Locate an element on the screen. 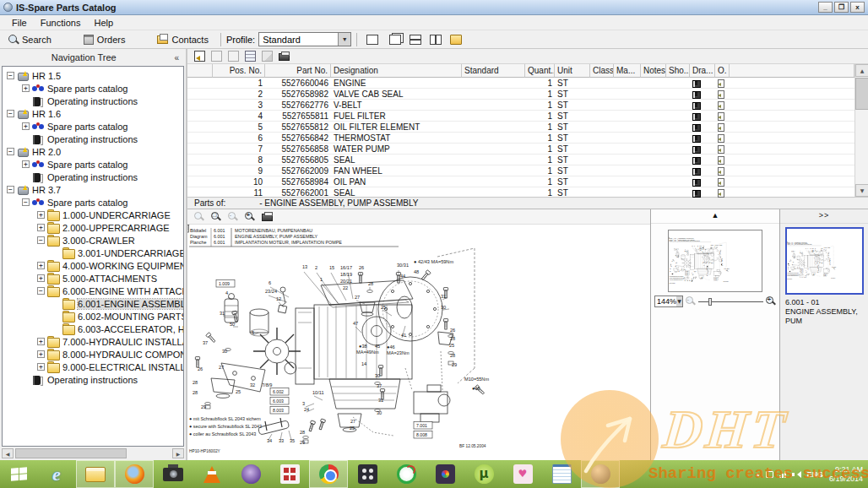  table-row: 65527656842THERMOSTAT1ST is located at coordinates (521, 138).